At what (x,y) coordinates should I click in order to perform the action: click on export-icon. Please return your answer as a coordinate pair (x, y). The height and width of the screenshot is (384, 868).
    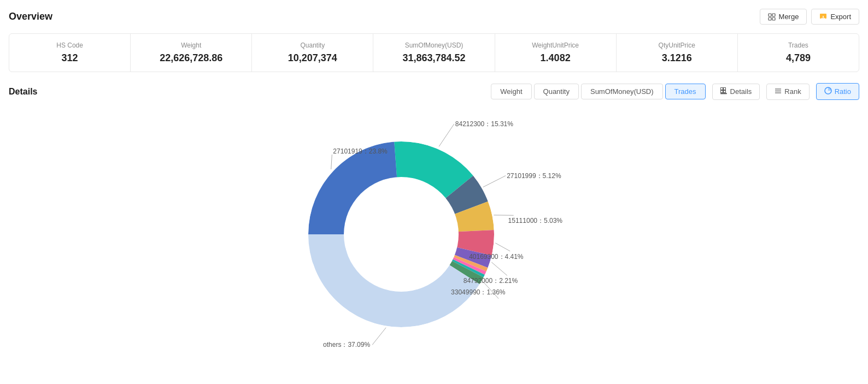
    Looking at the image, I should click on (823, 17).